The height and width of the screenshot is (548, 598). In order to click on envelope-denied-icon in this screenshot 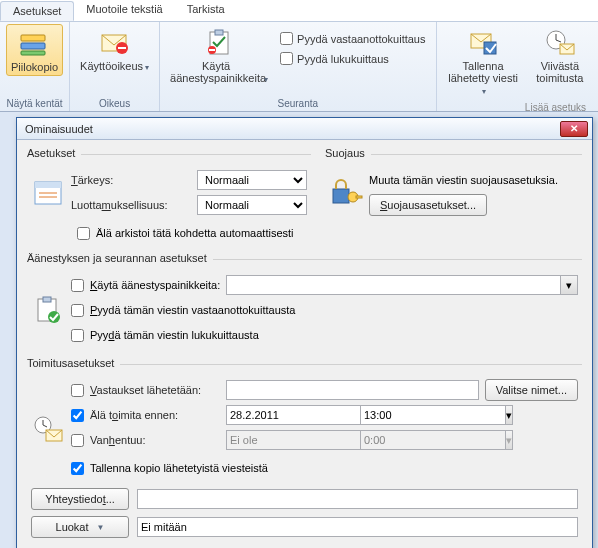, I will do `click(115, 42)`.